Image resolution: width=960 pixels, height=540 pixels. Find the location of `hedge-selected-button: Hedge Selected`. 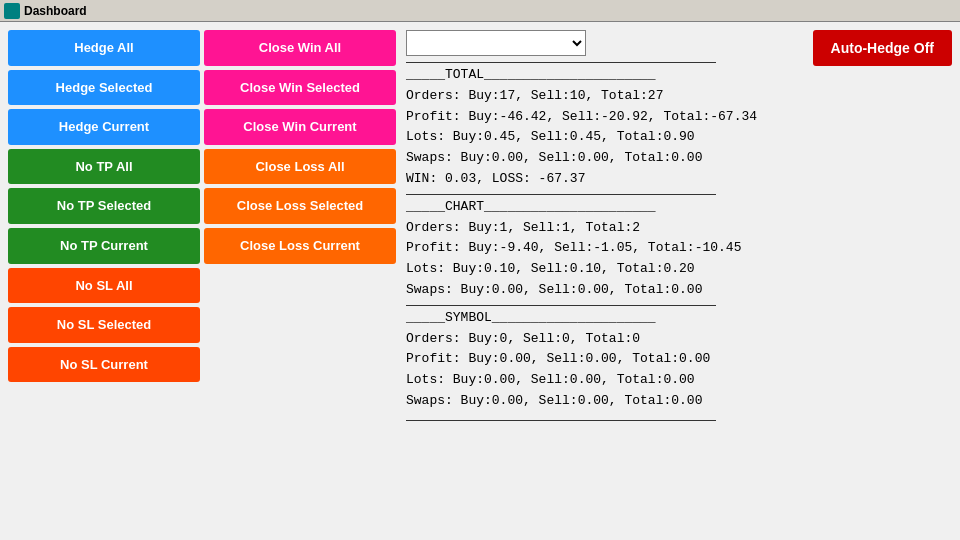

hedge-selected-button: Hedge Selected is located at coordinates (104, 88).